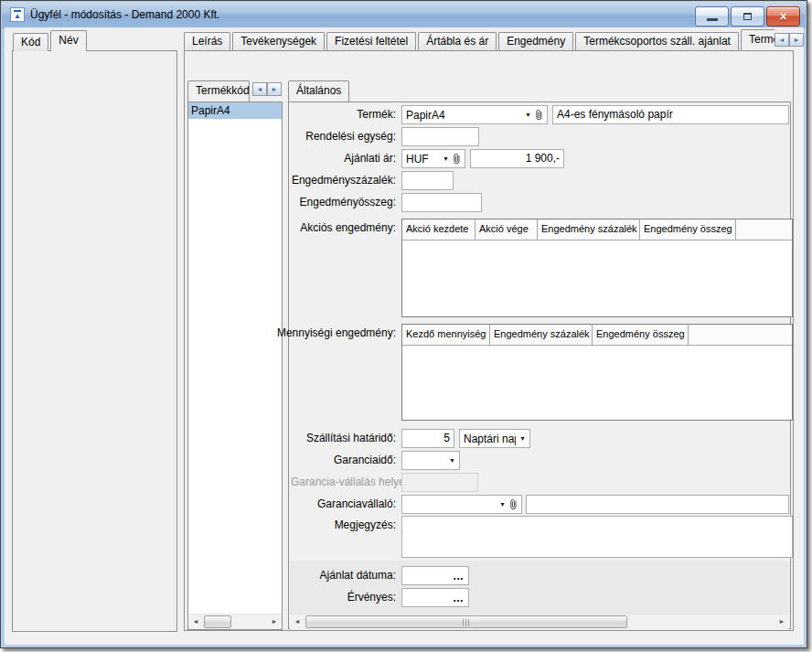 The height and width of the screenshot is (652, 812). Describe the element at coordinates (597, 372) in the screenshot. I see `quantity-discount-grid: Kezdő mennyiségEngedmény százalékEngedmé…` at that location.